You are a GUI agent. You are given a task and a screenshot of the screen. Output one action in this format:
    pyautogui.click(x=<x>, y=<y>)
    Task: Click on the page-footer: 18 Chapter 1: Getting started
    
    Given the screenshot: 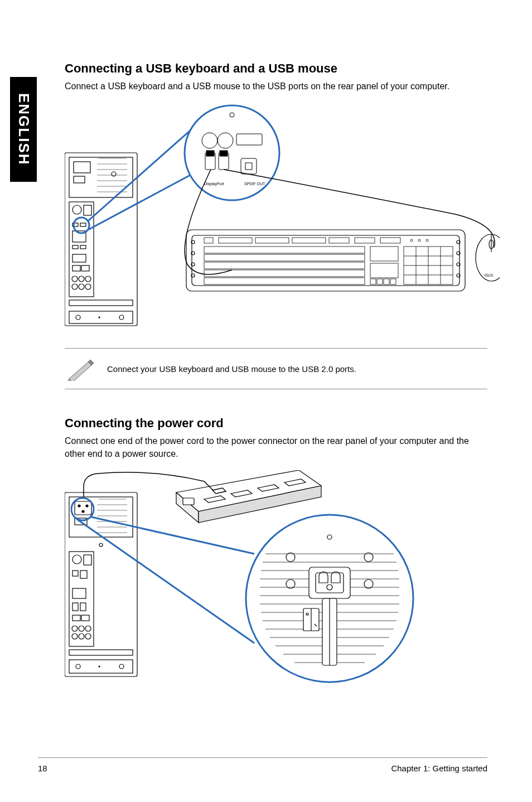 What is the action you would take?
    pyautogui.click(x=263, y=765)
    